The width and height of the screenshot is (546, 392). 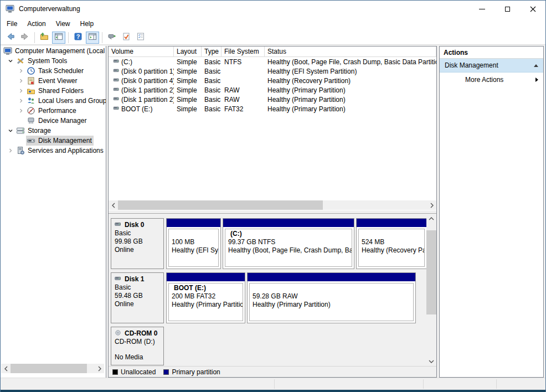 I want to click on tree-item-computer-management-local: Computer Management (Local, so click(x=53, y=51).